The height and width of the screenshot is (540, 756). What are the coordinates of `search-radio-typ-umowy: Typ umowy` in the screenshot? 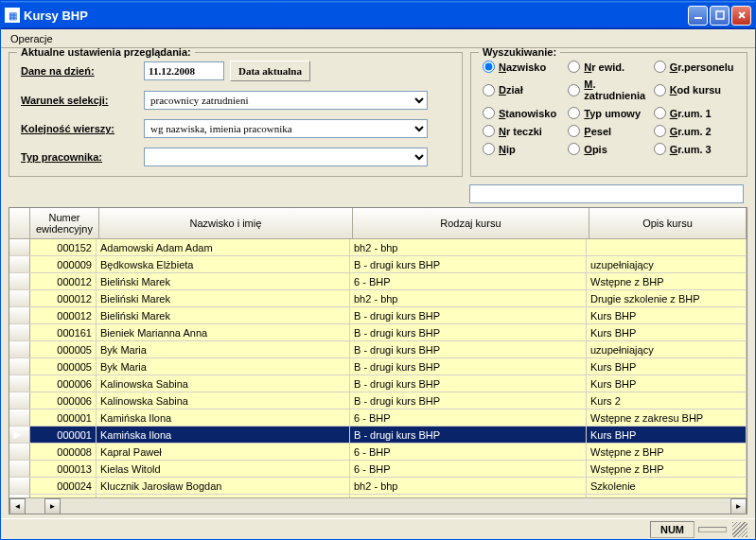 It's located at (608, 113).